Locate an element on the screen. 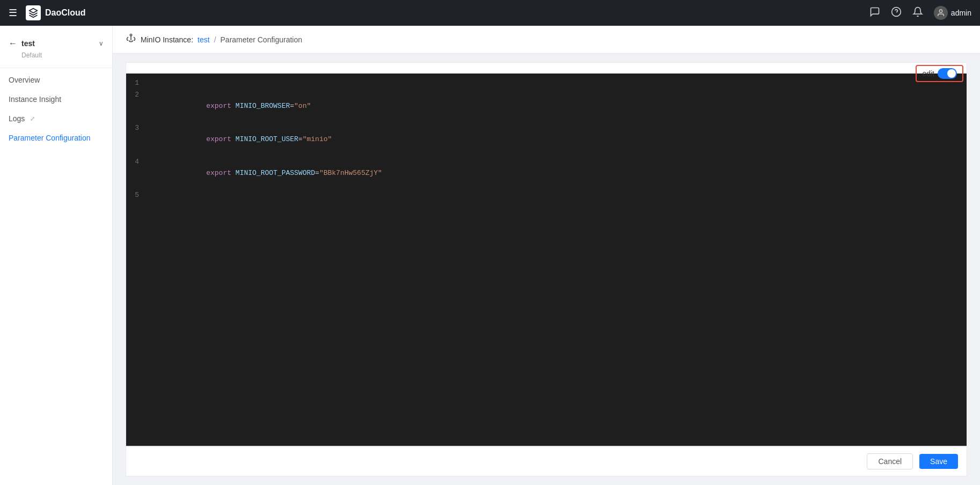 The width and height of the screenshot is (980, 485). admin-label: admin is located at coordinates (961, 13).